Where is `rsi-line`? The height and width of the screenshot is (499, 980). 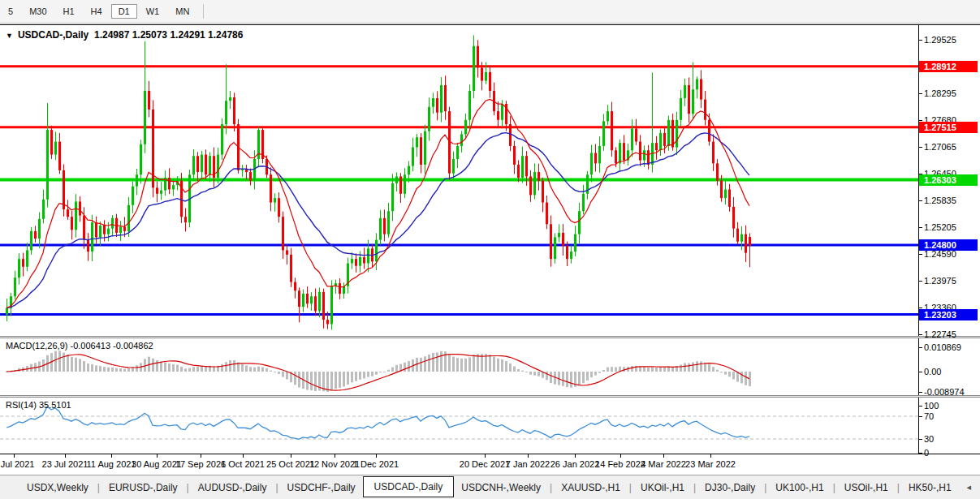
rsi-line is located at coordinates (378, 423).